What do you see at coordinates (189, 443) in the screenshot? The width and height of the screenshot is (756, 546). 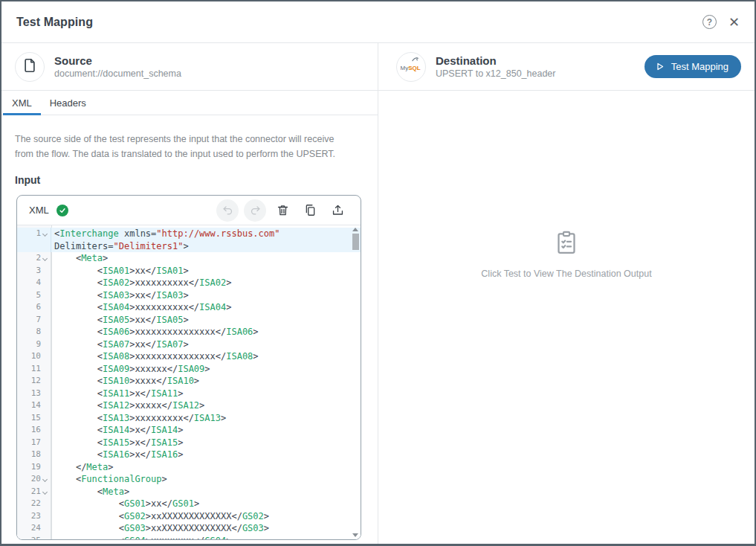 I see `code-line-17: 17 <ISA15>x</ISA15>` at bounding box center [189, 443].